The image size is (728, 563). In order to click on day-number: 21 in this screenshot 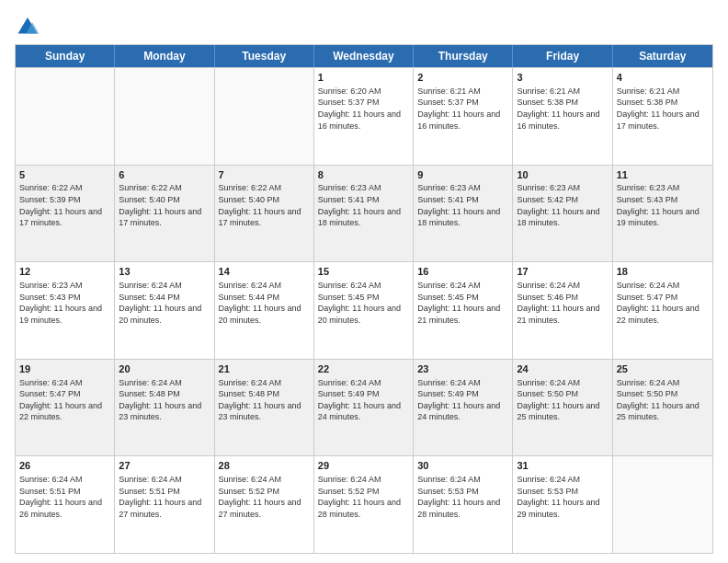, I will do `click(265, 370)`.